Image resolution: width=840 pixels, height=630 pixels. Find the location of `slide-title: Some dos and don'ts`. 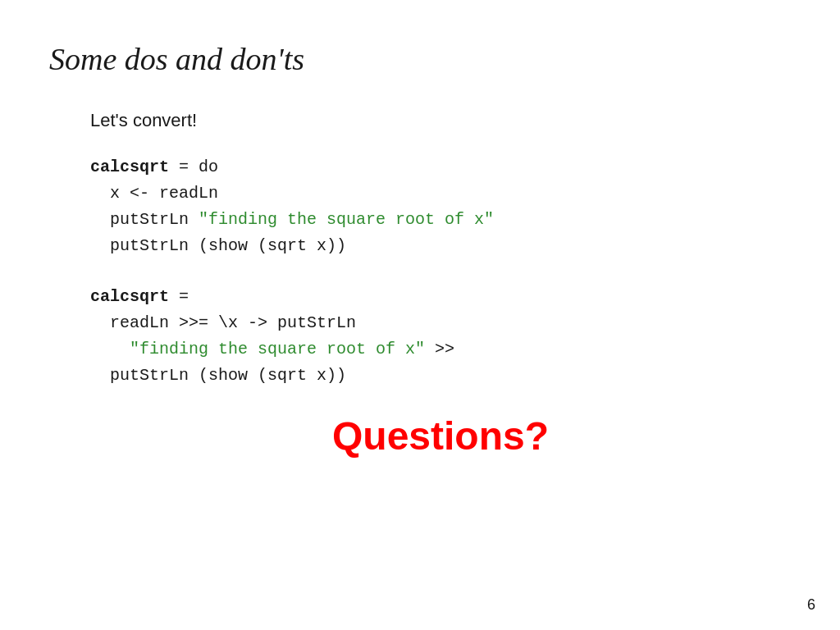

slide-title: Some dos and don'ts is located at coordinates (420, 59).